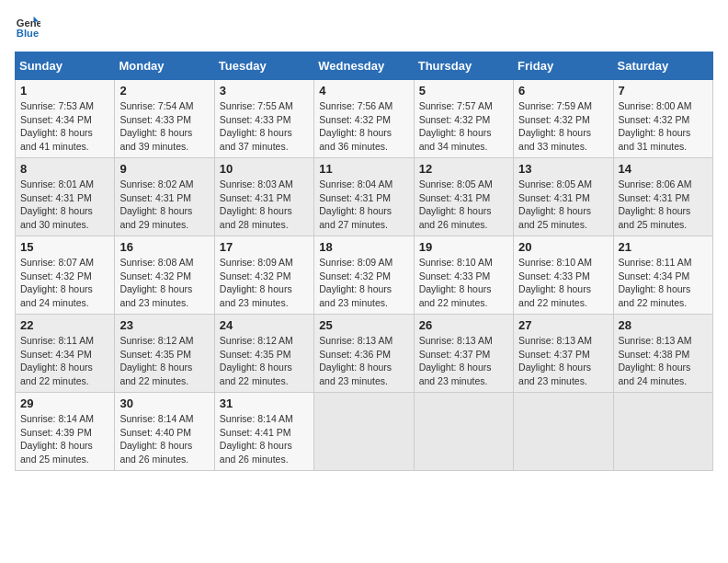 The width and height of the screenshot is (728, 563). I want to click on calendar-cell: 21Sunrise: 8:11 AMSunset: 4:34 PMDayligh…, so click(663, 276).